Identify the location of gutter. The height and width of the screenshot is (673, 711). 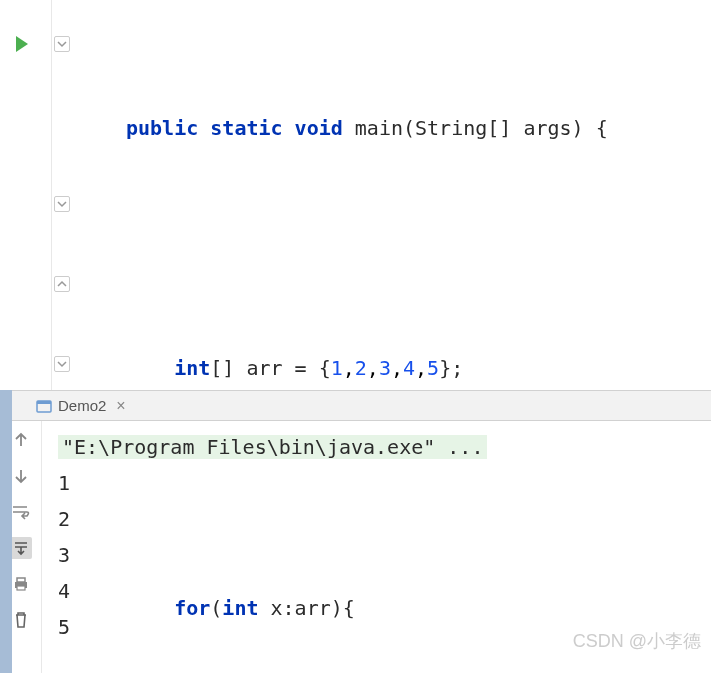
(26, 195).